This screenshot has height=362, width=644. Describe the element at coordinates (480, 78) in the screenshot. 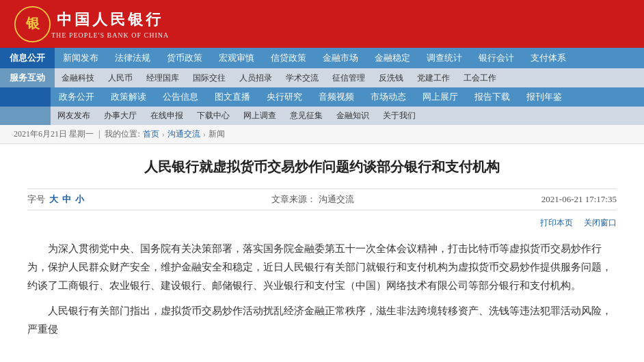

I see `nav-union: 工会工作` at that location.